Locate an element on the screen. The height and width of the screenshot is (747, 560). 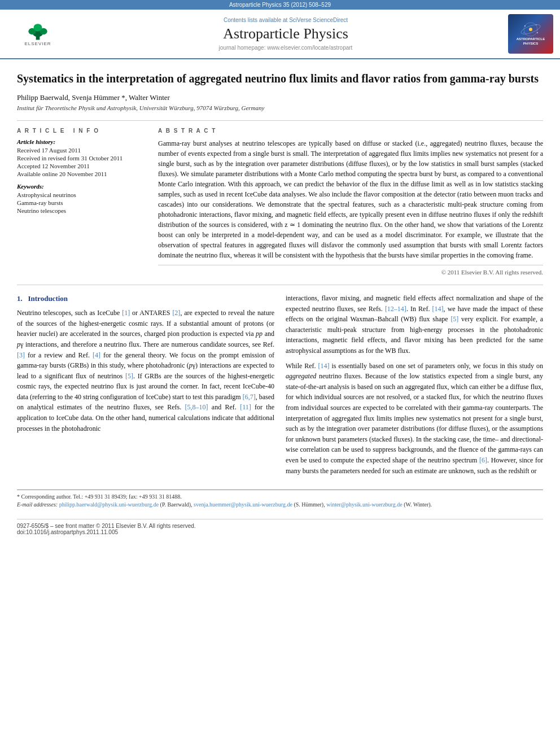
ref-14a: [14] is located at coordinates (438, 309).